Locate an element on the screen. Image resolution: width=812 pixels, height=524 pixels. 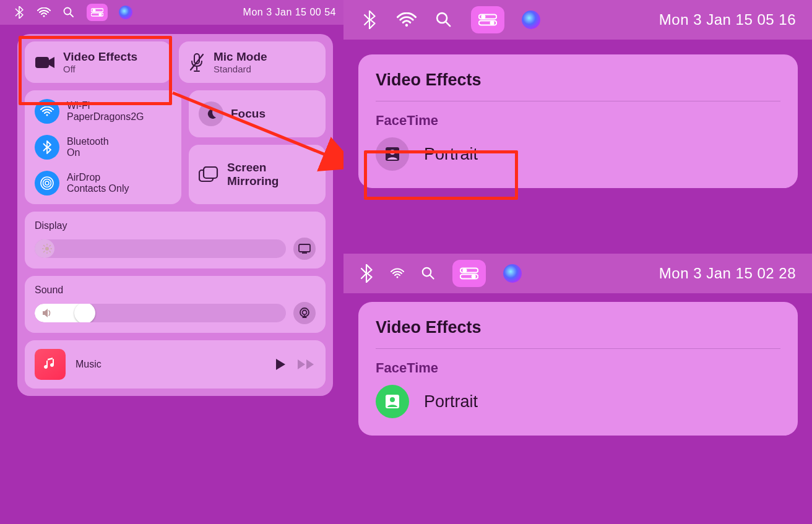
bluetooth-label: Bluetooth is located at coordinates (88, 142).